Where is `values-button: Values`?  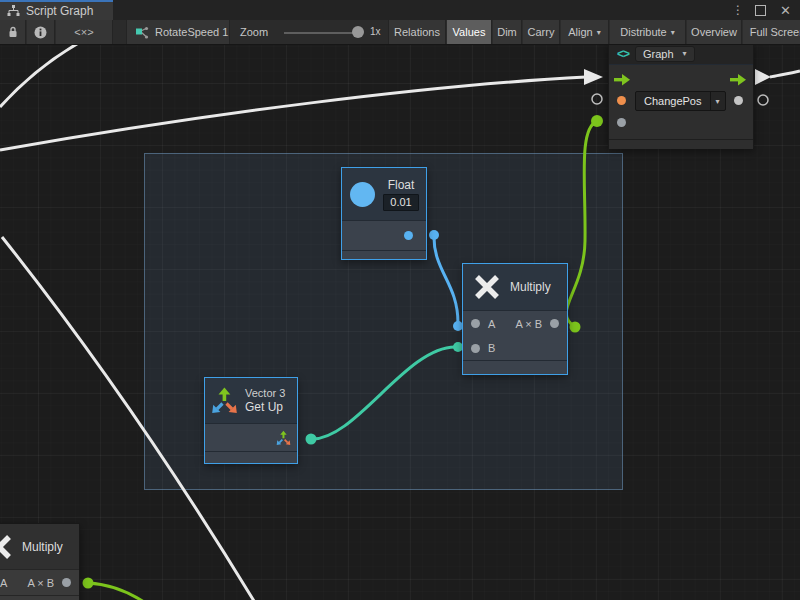 values-button: Values is located at coordinates (470, 32).